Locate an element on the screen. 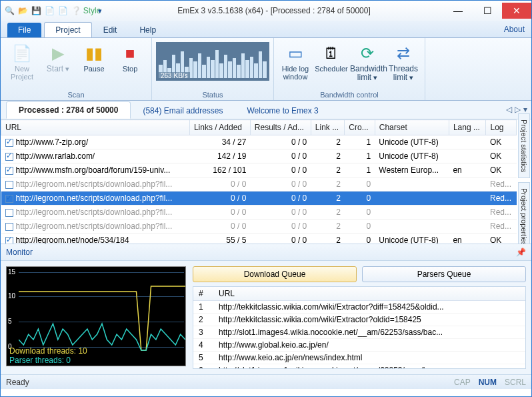 The height and width of the screenshot is (397, 532). bandwidth-icon: ⟳ is located at coordinates (367, 53).